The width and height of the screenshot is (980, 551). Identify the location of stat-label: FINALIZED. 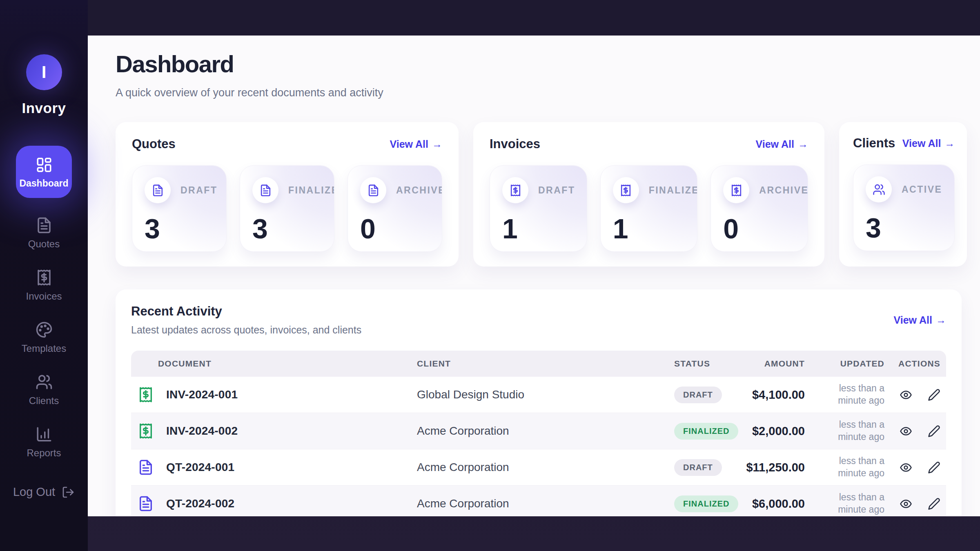
(311, 190).